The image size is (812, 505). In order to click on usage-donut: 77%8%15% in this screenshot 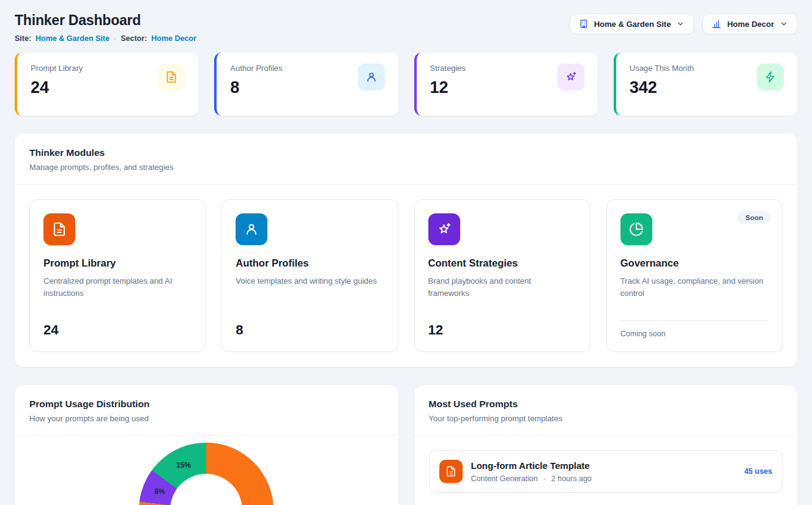, I will do `click(206, 474)`.